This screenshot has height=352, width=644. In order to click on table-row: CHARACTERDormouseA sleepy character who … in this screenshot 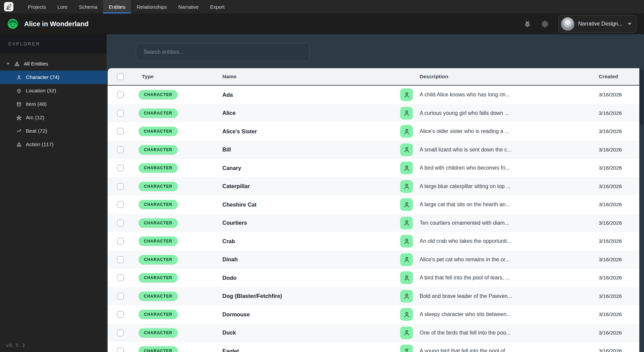, I will do `click(376, 314)`.